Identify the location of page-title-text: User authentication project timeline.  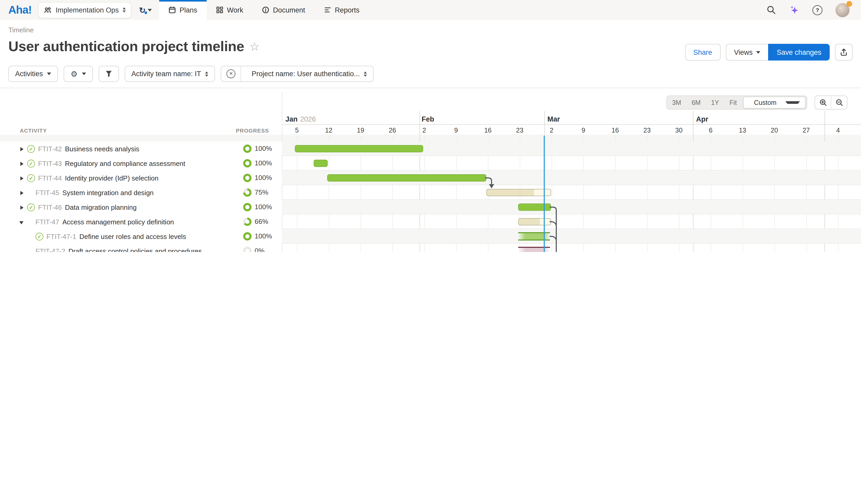
(126, 46).